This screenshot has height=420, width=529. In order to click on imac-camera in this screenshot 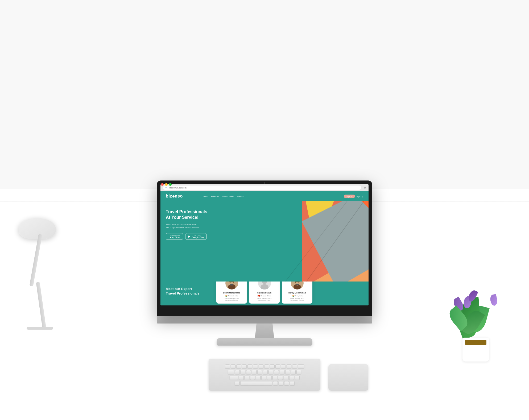, I will do `click(264, 183)`.